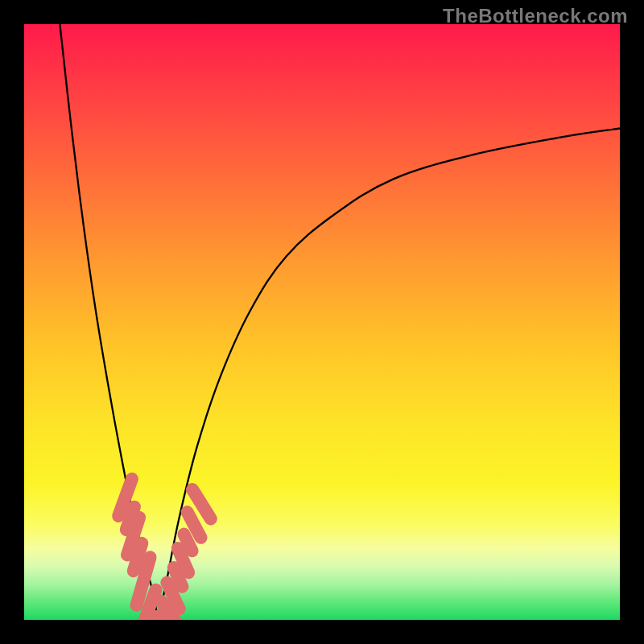  I want to click on curve-left, so click(109, 322).